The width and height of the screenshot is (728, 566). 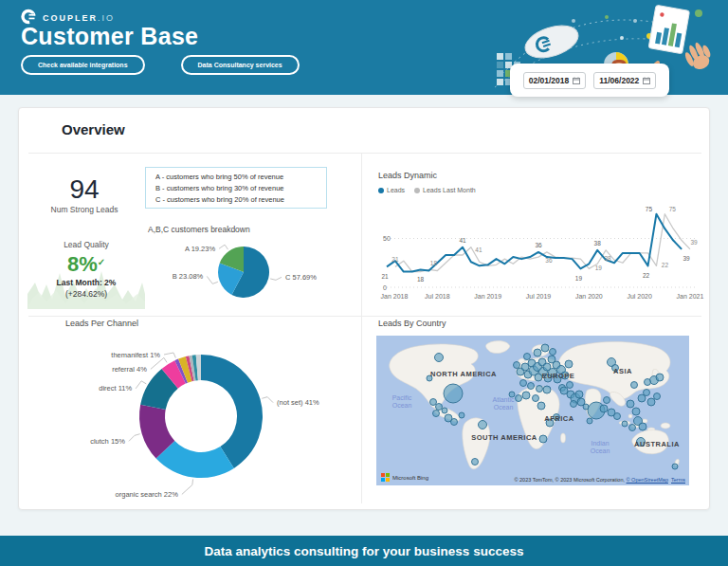 What do you see at coordinates (110, 36) in the screenshot?
I see `page-title: Customer Base` at bounding box center [110, 36].